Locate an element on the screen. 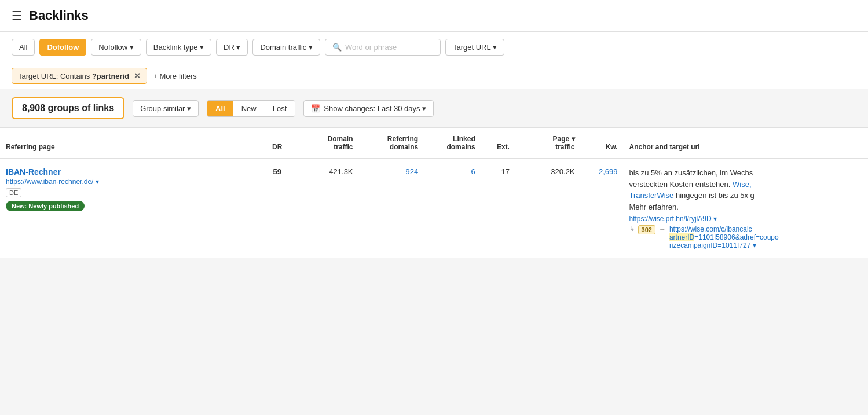 Image resolution: width=868 pixels, height=415 pixels. filter-nofollow-button: Nofollow ▾ is located at coordinates (116, 47).